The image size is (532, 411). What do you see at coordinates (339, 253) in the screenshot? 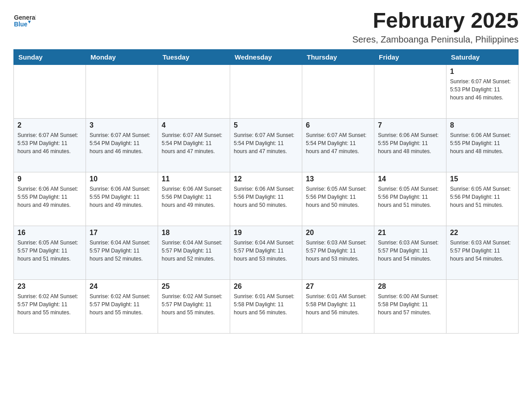
I see `calendar-cell: 20Sunrise: 6:03 AM Sunset: 5:57 PM Dayli…` at bounding box center [339, 253].